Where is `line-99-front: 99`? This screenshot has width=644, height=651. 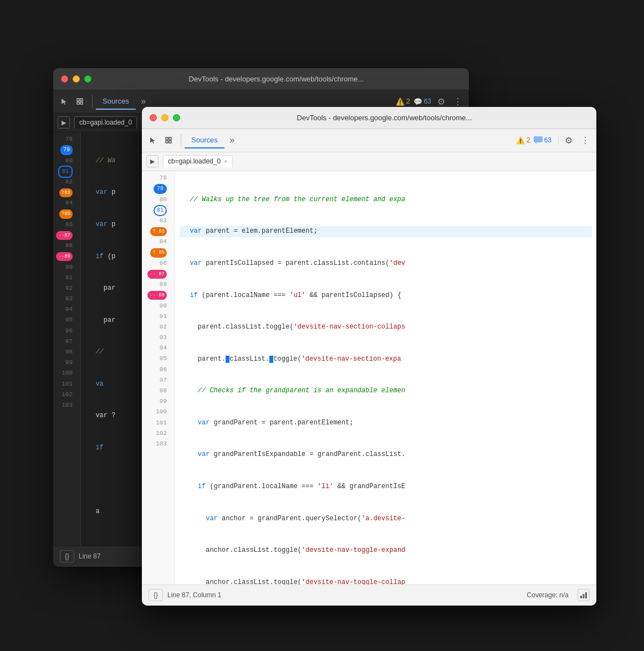
line-99-front: 99 is located at coordinates (157, 401).